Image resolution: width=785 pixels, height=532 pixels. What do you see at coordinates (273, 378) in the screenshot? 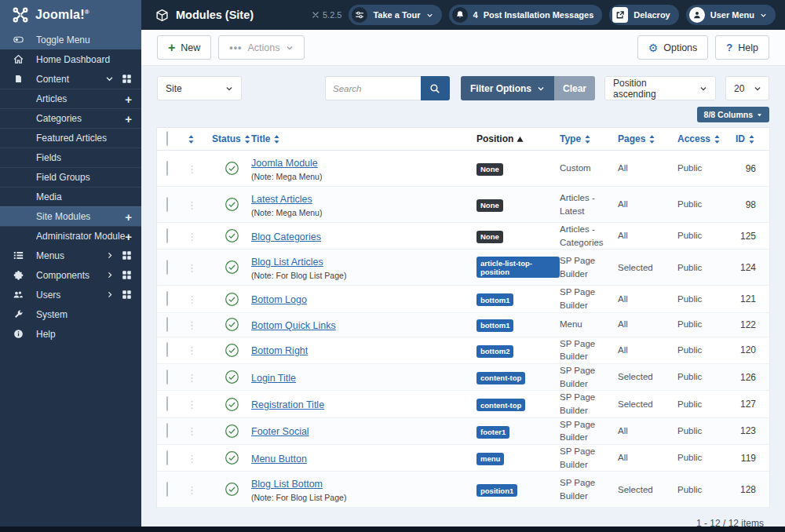
I see `module-title-link: Login Title` at bounding box center [273, 378].